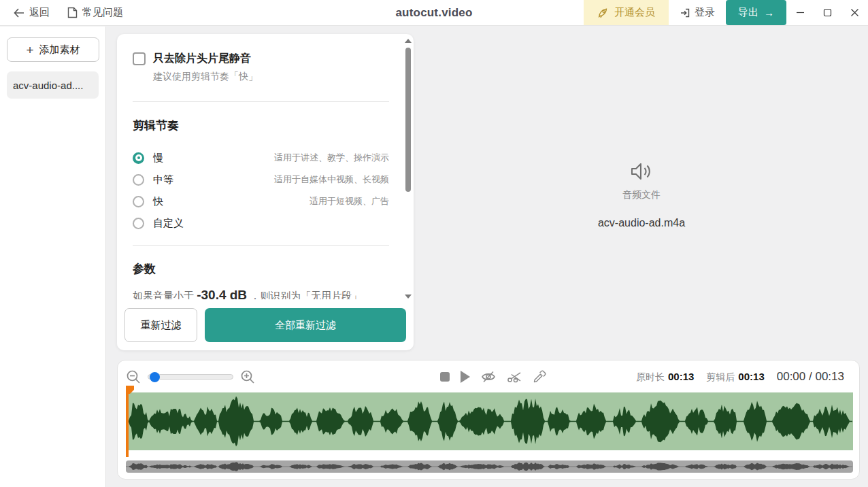 This screenshot has width=868, height=487. Describe the element at coordinates (854, 12) in the screenshot. I see `close-icon` at that location.